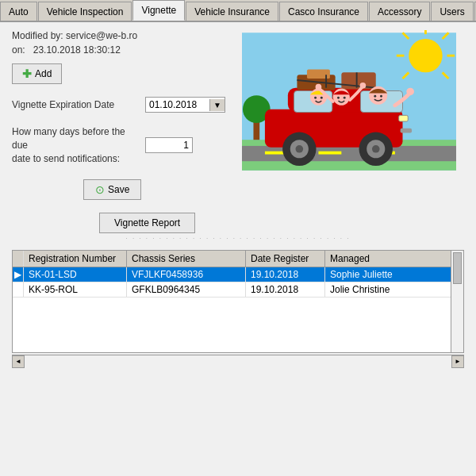 The image size is (476, 476). I want to click on days-row: How many days before the due date to sen…, so click(123, 145).